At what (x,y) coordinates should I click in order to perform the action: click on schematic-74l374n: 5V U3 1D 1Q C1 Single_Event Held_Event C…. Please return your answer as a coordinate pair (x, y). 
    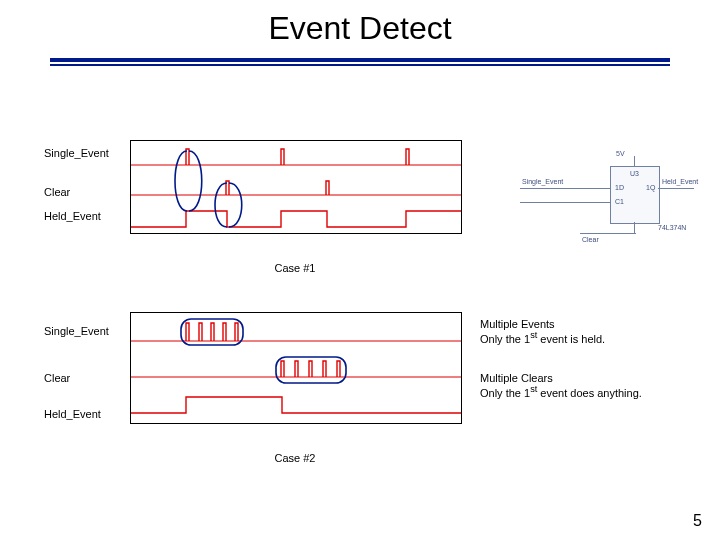
    Looking at the image, I should click on (608, 196).